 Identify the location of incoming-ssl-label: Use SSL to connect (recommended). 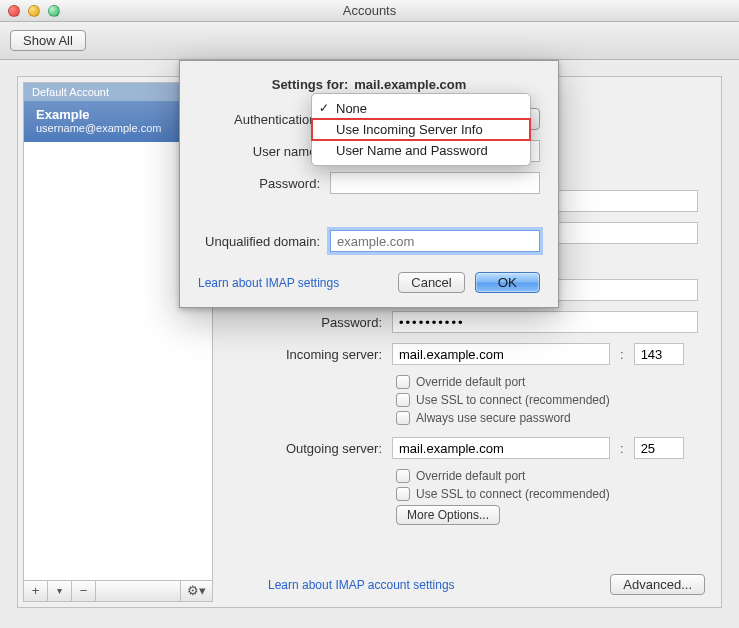
(513, 400).